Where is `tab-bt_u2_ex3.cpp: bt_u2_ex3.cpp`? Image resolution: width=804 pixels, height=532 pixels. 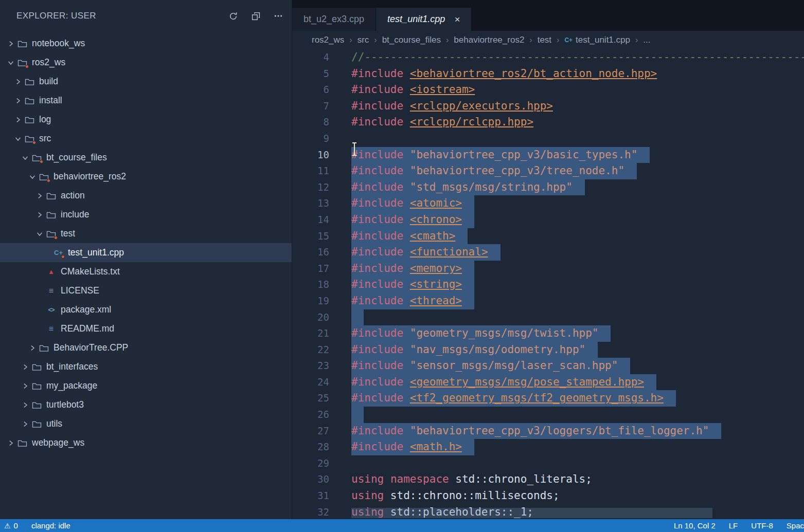 tab-bt_u2_ex3.cpp: bt_u2_ex3.cpp is located at coordinates (334, 20).